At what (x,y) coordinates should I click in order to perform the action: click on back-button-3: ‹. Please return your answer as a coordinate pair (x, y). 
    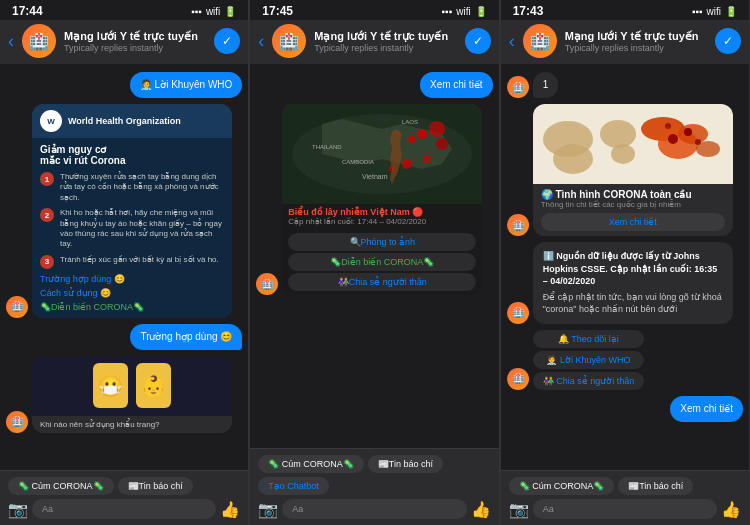
    Looking at the image, I should click on (512, 42).